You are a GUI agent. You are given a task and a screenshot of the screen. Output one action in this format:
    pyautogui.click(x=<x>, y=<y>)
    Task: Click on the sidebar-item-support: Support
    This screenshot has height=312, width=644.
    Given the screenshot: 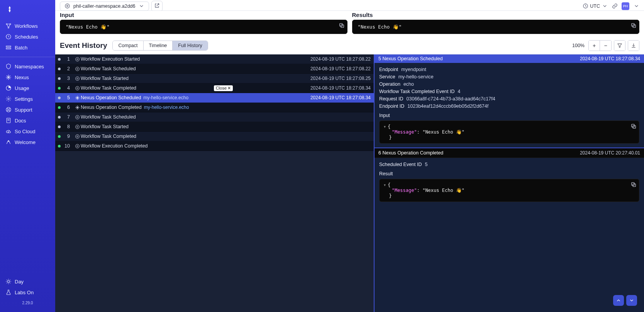 What is the action you would take?
    pyautogui.click(x=28, y=110)
    